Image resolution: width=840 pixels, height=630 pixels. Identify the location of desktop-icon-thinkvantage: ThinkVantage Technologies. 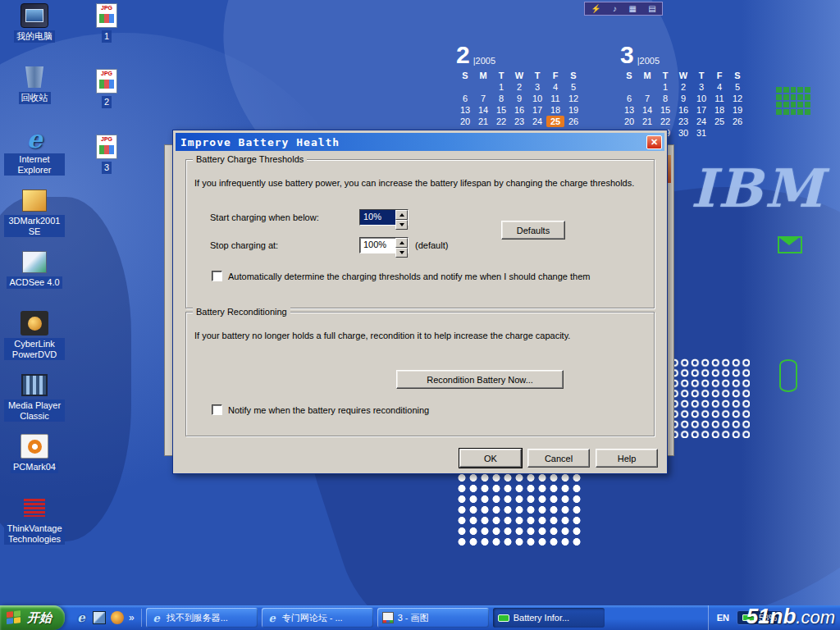
(34, 527).